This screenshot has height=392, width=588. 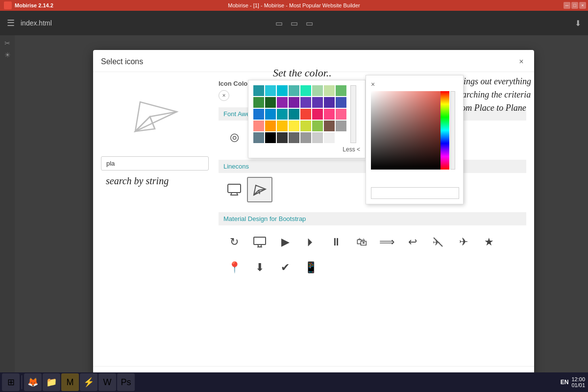 I want to click on taskbar-separator, so click(x=22, y=382).